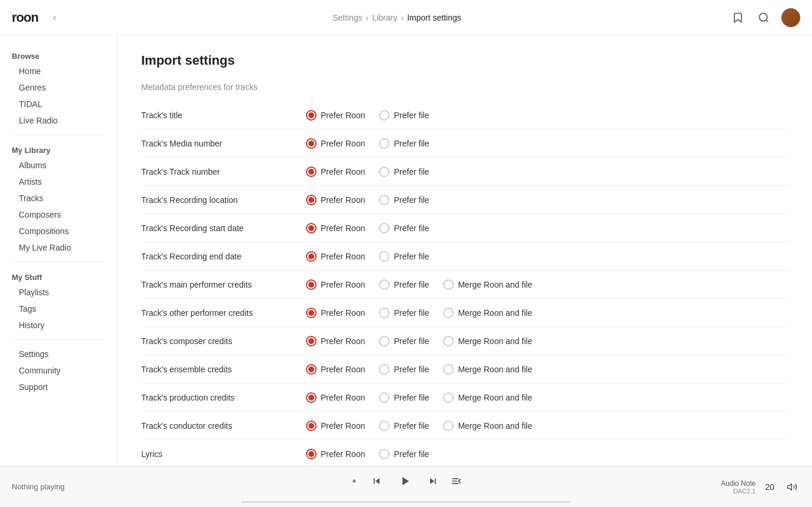  Describe the element at coordinates (59, 325) in the screenshot. I see `sidebar-item-history: History` at that location.